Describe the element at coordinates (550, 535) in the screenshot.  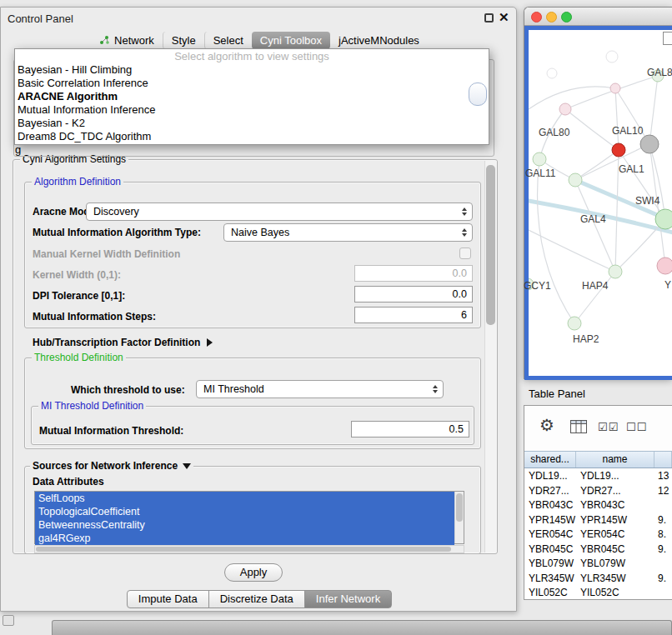
I see `cell-shared: YER054C` at that location.